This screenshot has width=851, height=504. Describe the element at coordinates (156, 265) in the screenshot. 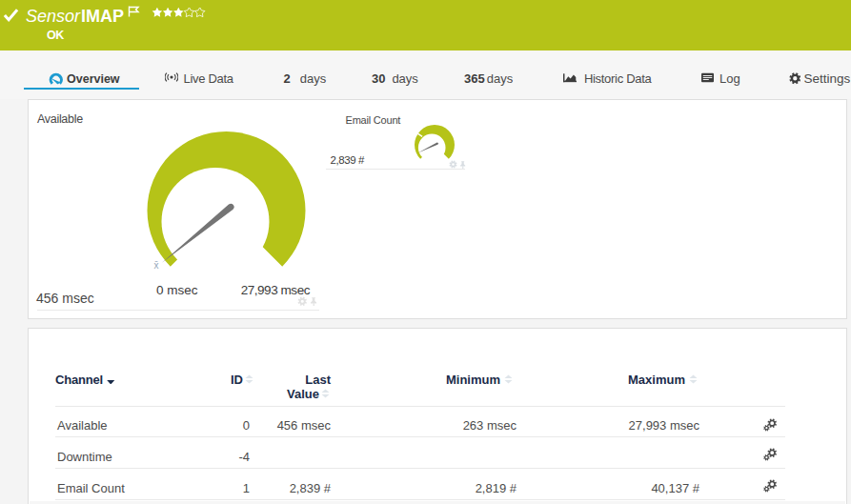

I see `svg-text: x̄` at that location.